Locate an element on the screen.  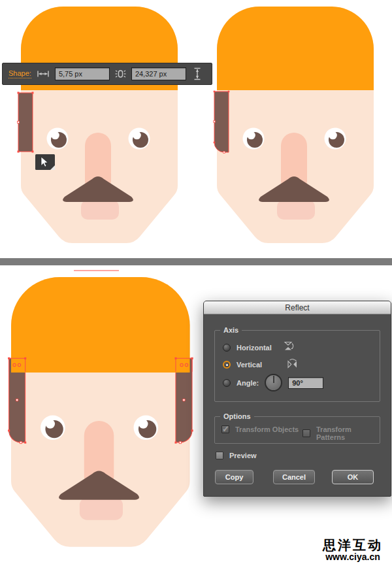
angle-input is located at coordinates (306, 383).